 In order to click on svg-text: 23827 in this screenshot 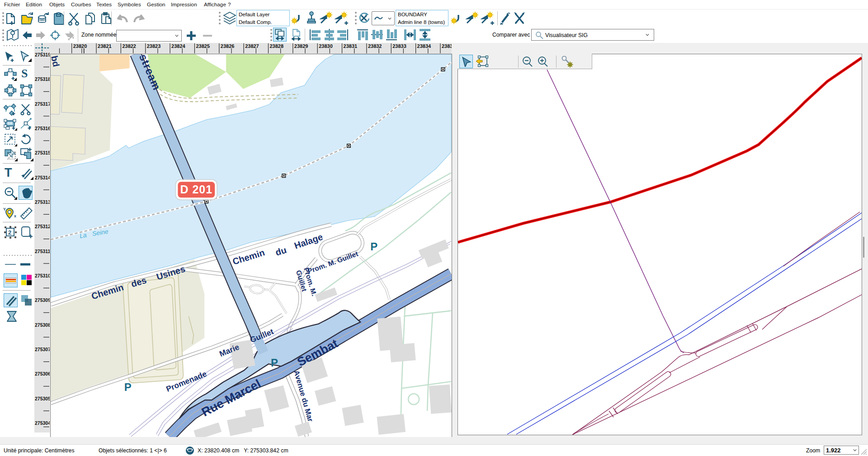, I will do `click(252, 46)`.